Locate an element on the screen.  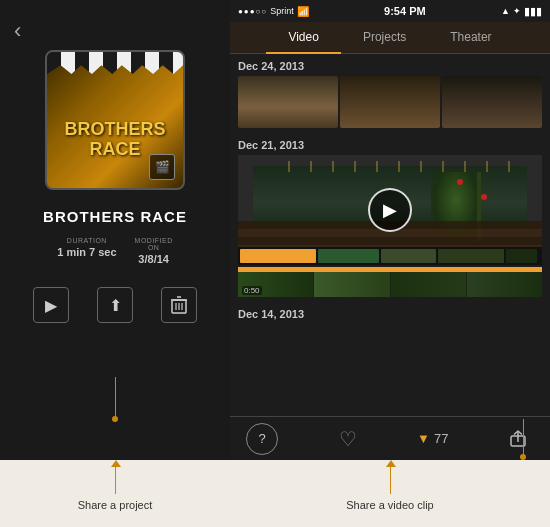
nav-tabs: Video Projects Theater is located at coordinates (390, 38).